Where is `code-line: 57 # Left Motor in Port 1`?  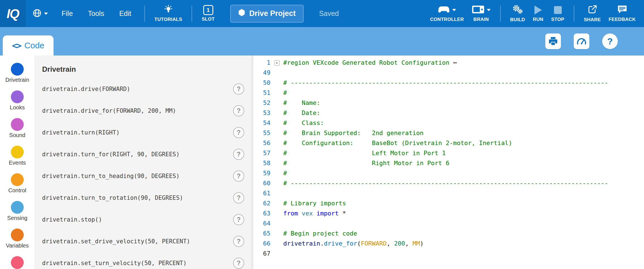
code-line: 57 # Left Motor in Port 1 is located at coordinates (449, 153).